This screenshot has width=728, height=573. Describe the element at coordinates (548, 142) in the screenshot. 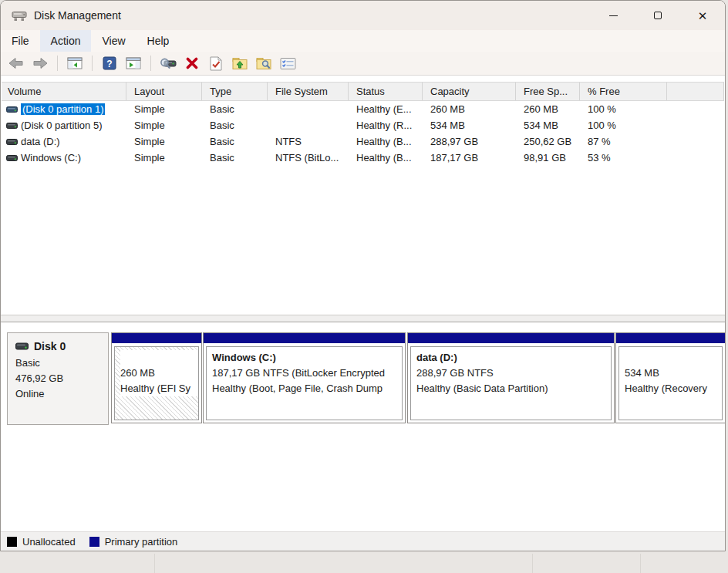

I see `cell-free-space: 250,62 GB` at that location.